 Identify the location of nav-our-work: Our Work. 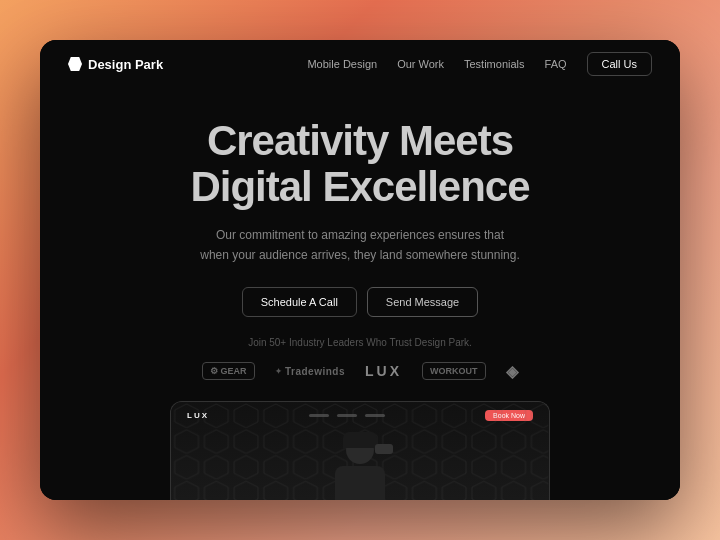
(420, 64).